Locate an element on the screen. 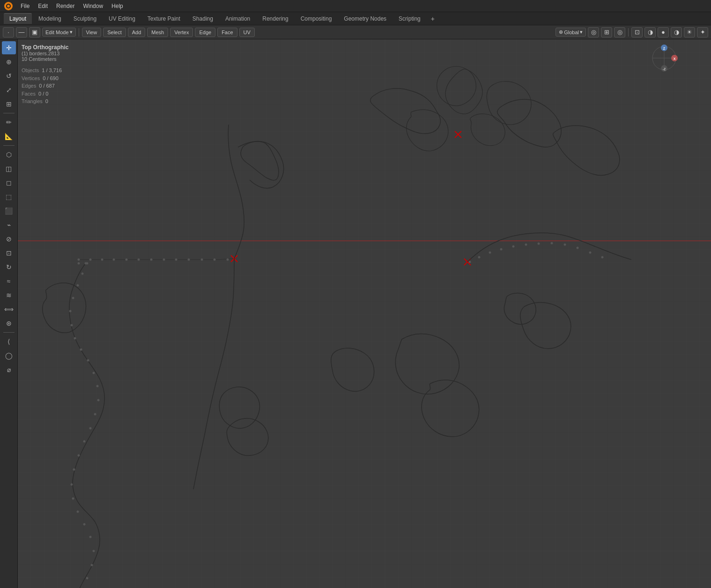  tab-geometry-nodes: Geometry Nodes is located at coordinates (365, 19).